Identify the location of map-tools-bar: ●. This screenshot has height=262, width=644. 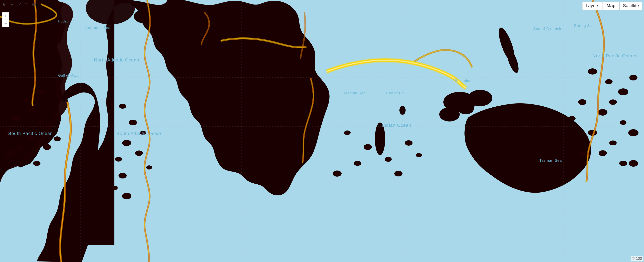
(19, 4).